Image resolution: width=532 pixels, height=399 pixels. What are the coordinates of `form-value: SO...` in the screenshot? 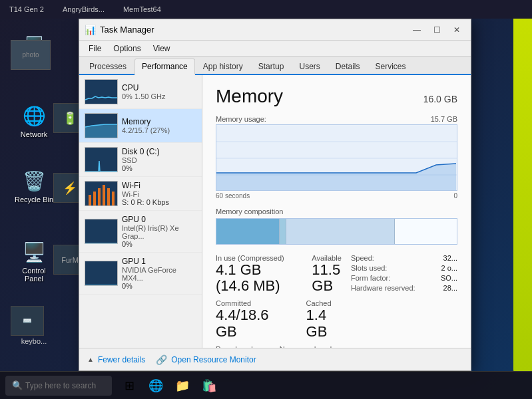 It's located at (449, 278).